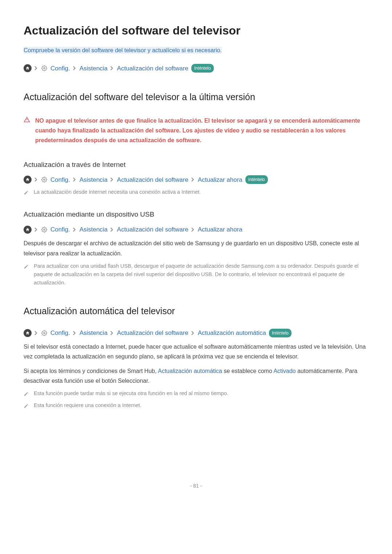 The image size is (392, 554). Describe the element at coordinates (196, 376) in the screenshot. I see `auto-body2: Si acepta los términos y condiciones de …` at that location.